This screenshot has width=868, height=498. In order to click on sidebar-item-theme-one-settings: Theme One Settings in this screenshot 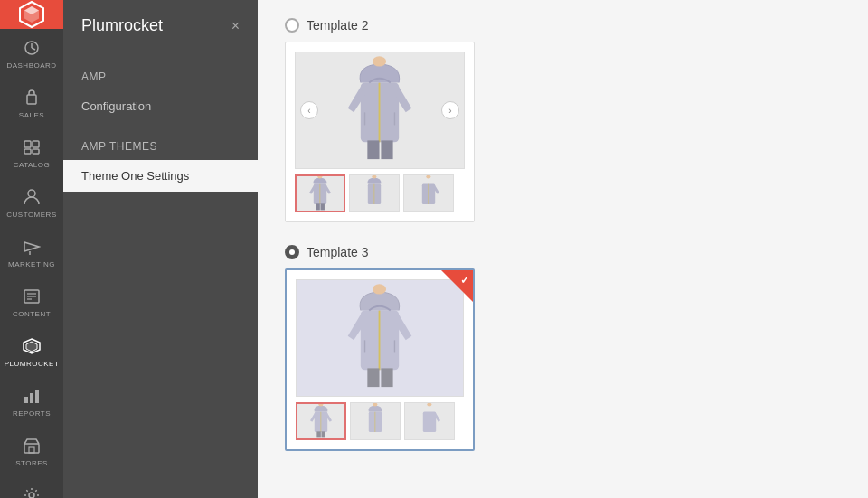, I will do `click(161, 175)`.